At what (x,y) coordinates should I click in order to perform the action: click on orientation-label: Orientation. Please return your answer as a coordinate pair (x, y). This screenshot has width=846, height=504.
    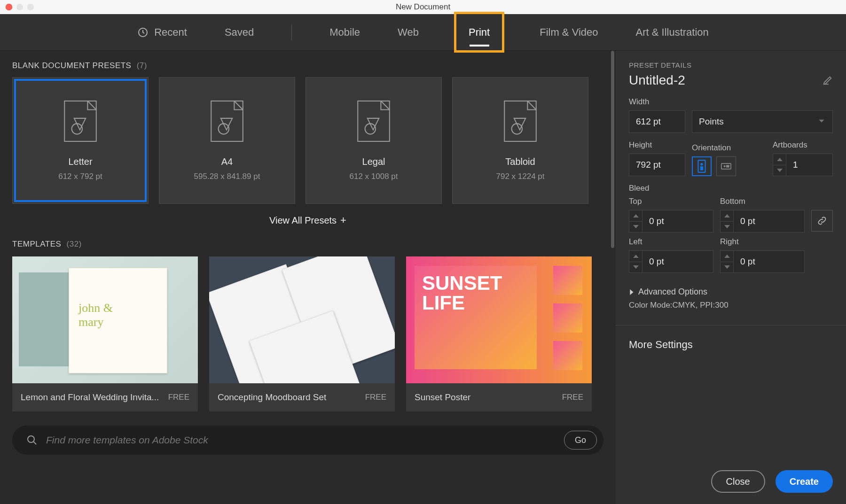
    Looking at the image, I should click on (714, 148).